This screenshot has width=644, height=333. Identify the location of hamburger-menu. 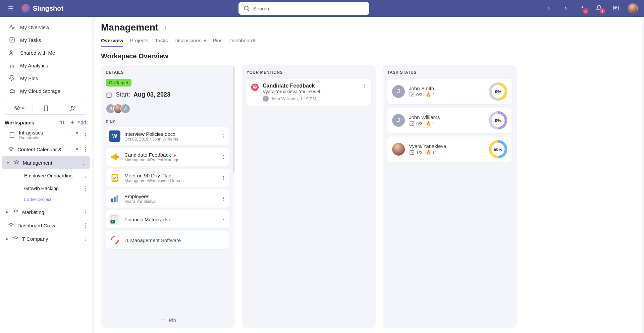
(11, 8).